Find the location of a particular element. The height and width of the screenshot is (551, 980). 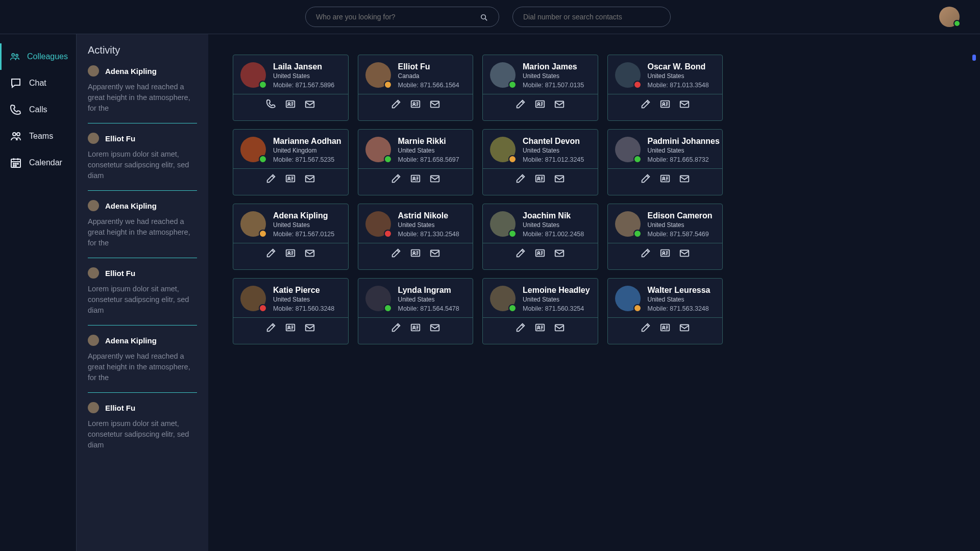

contact-card: Marianne Aodhan United Kingdom Mobile: 8… is located at coordinates (291, 162).